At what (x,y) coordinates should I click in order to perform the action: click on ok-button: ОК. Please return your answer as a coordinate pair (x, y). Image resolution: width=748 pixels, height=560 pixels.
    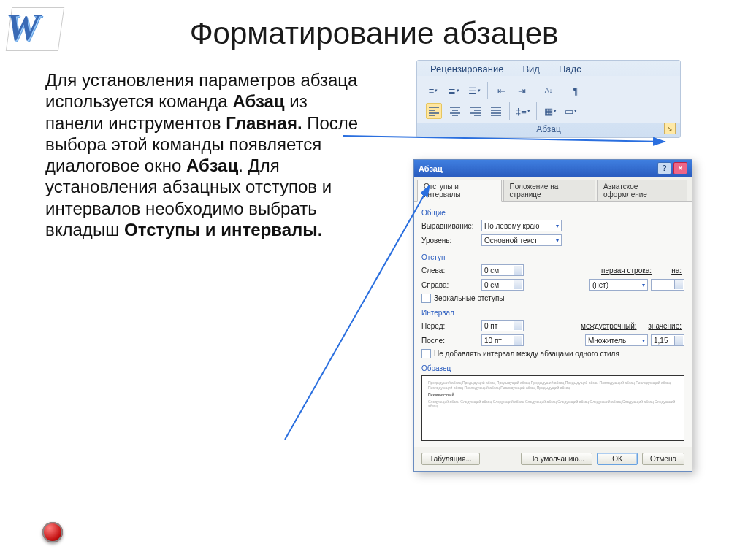
    Looking at the image, I should click on (617, 459).